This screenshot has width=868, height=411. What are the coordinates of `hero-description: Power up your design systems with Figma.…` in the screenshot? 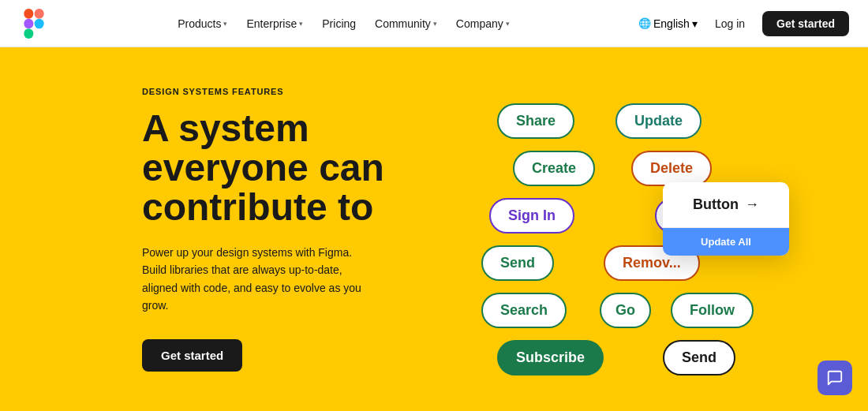 It's located at (253, 279).